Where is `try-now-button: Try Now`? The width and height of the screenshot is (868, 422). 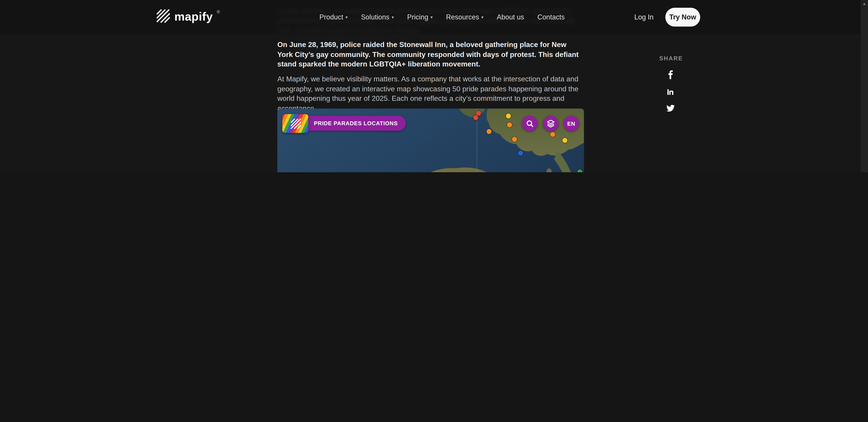 try-now-button: Try Now is located at coordinates (683, 17).